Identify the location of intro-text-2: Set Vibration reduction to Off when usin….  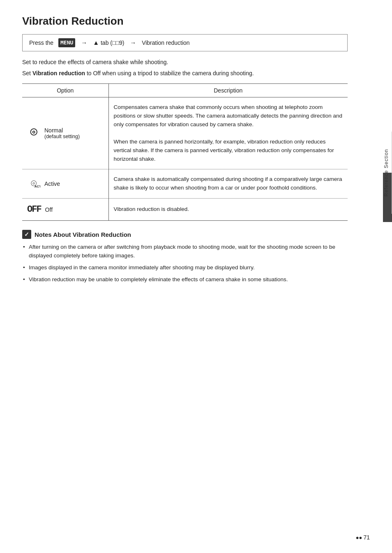
(185, 73).